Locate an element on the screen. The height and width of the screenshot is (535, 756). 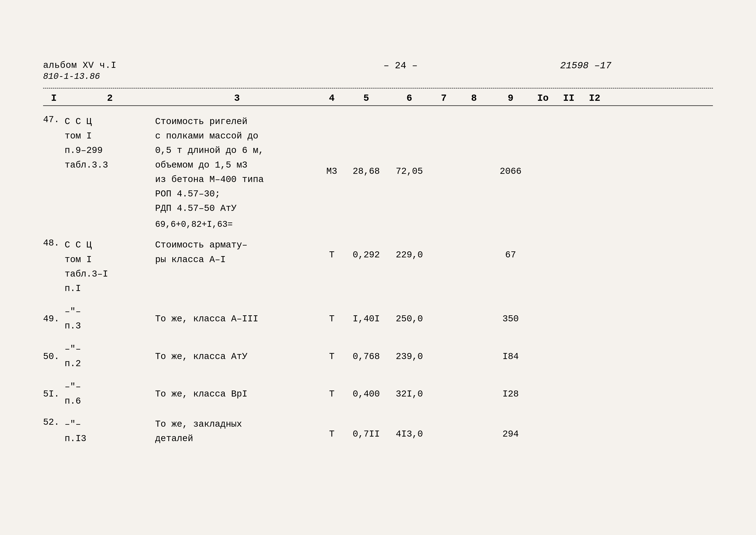
row-52-col5: 0,7II is located at coordinates (366, 434).